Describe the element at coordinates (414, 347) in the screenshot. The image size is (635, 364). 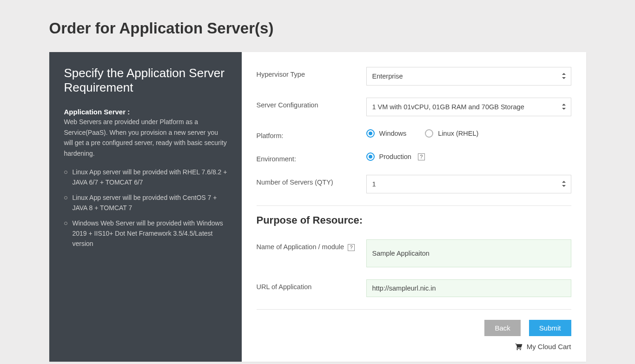
I see `my-cloud-cart-link: My Cloud Cart` at that location.